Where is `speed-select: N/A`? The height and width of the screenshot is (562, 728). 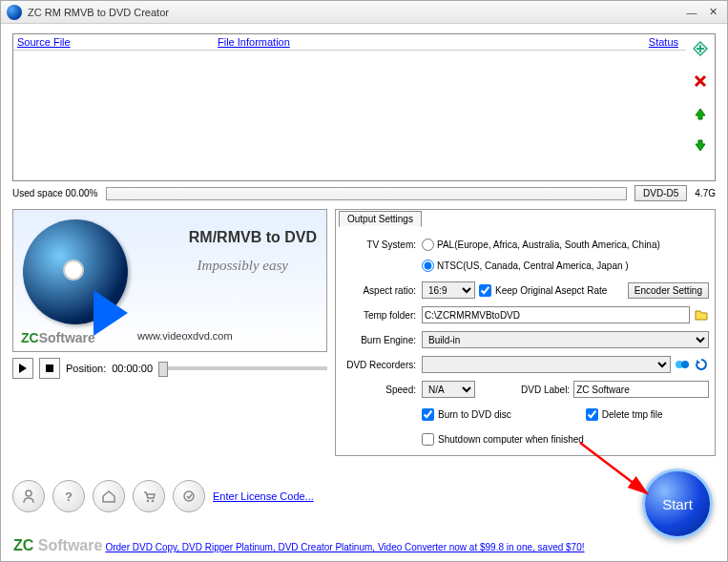 speed-select: N/A is located at coordinates (448, 389).